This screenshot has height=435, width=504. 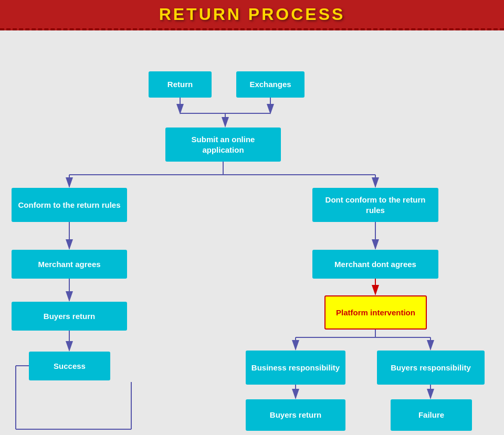 What do you see at coordinates (376, 313) in the screenshot?
I see `platform-box: Platform intervention` at bounding box center [376, 313].